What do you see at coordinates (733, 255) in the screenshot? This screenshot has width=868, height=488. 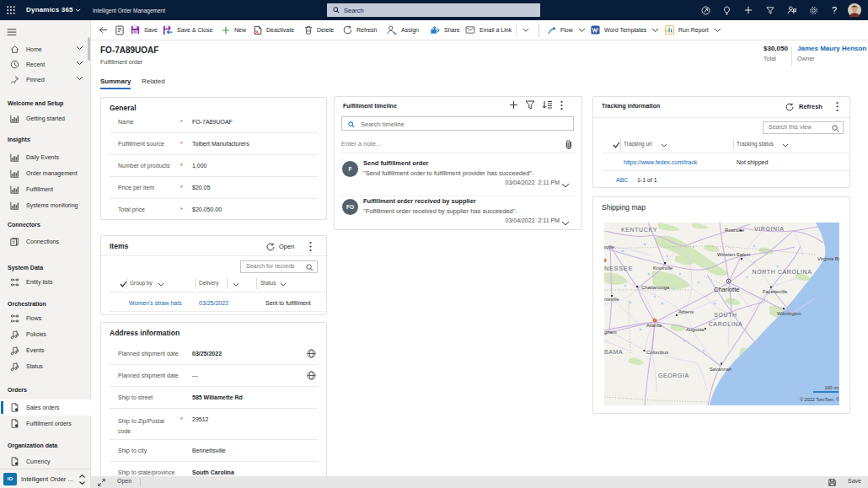 I see `svg-text: Winston-Salem` at bounding box center [733, 255].